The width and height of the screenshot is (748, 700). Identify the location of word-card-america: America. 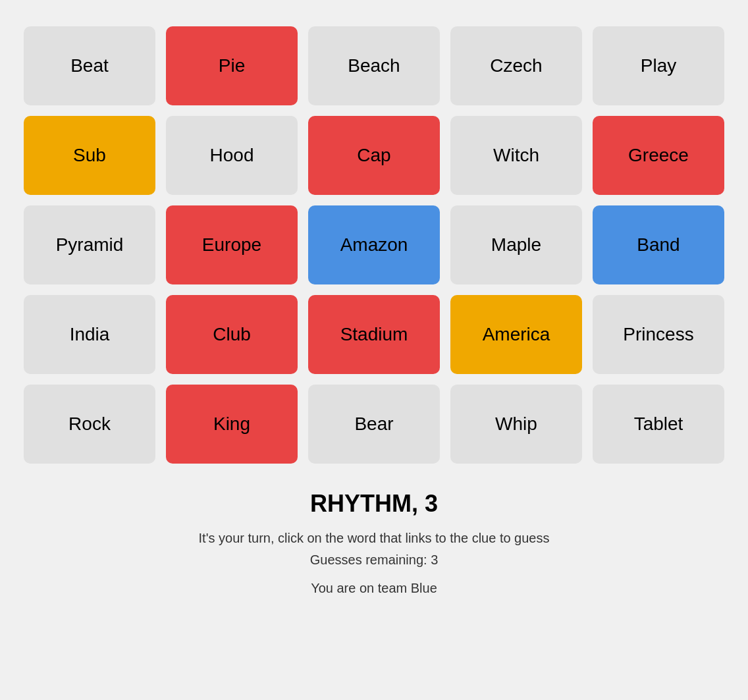
(516, 335).